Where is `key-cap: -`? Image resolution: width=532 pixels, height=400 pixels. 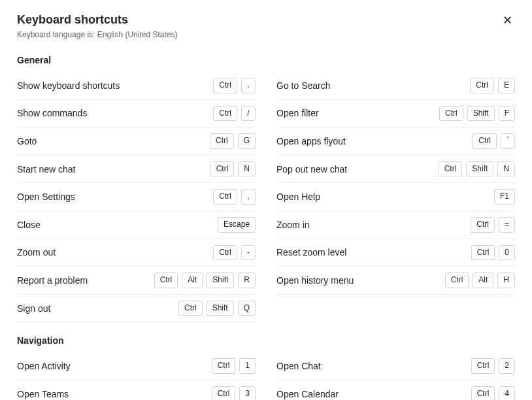
key-cap: - is located at coordinates (248, 253).